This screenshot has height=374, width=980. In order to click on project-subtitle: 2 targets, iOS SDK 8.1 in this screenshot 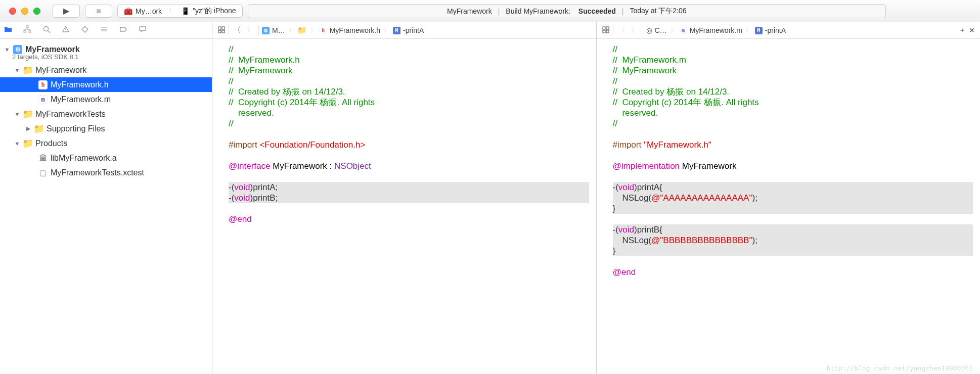, I will do `click(112, 58)`.